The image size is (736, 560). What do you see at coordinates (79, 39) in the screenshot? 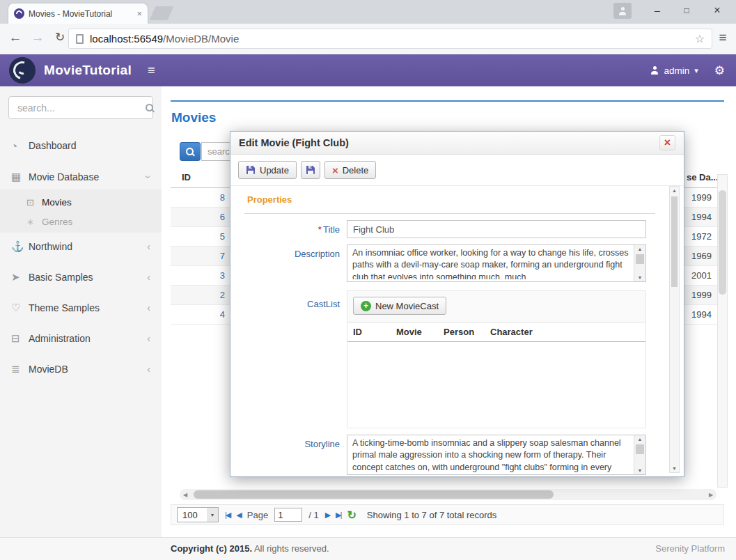
I see `page-icon` at bounding box center [79, 39].